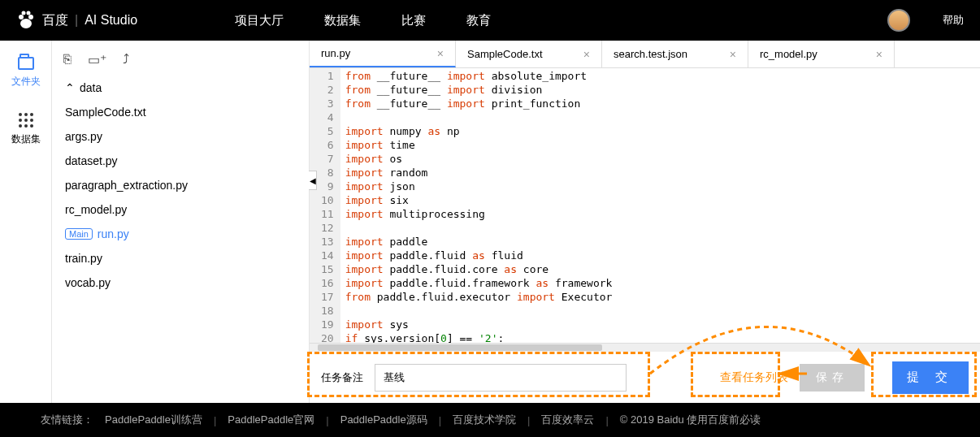  What do you see at coordinates (953, 20) in the screenshot?
I see `help-link: 帮助` at bounding box center [953, 20].